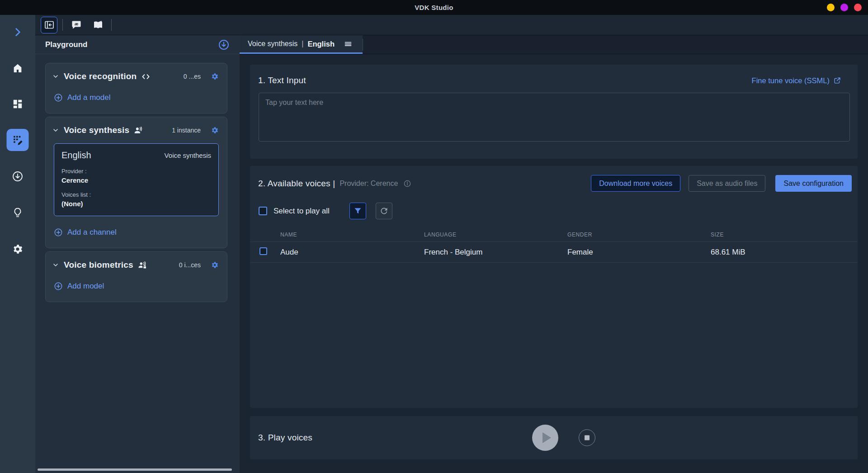 This screenshot has height=473, width=868. What do you see at coordinates (137, 203) in the screenshot?
I see `voices-list-value: (None)` at bounding box center [137, 203].